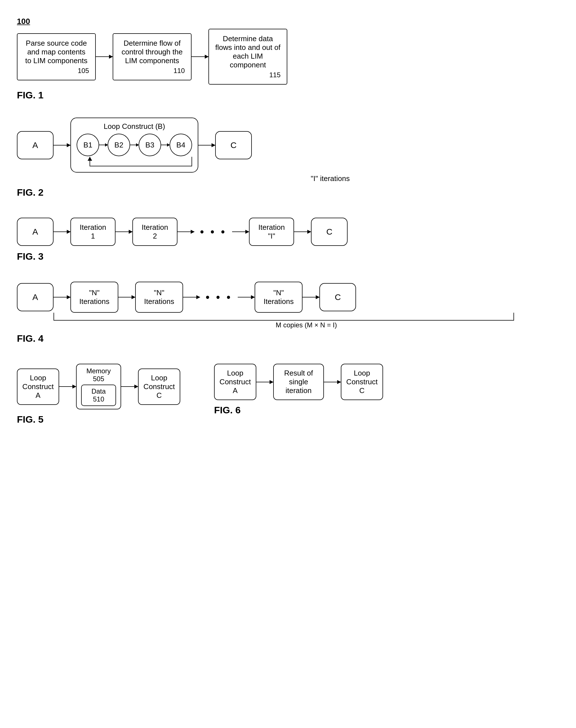 The height and width of the screenshot is (728, 576). I want to click on fig5-lcC: Loop Construct C, so click(159, 387).